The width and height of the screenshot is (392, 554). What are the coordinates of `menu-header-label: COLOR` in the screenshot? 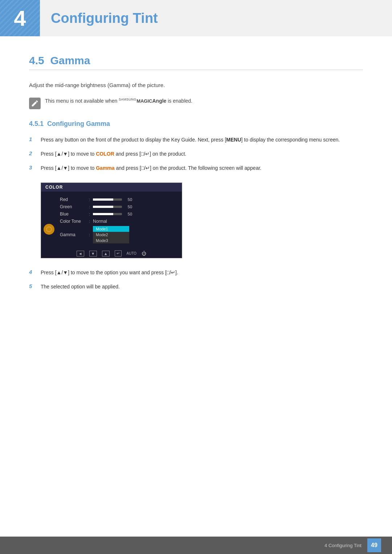 It's located at (111, 187).